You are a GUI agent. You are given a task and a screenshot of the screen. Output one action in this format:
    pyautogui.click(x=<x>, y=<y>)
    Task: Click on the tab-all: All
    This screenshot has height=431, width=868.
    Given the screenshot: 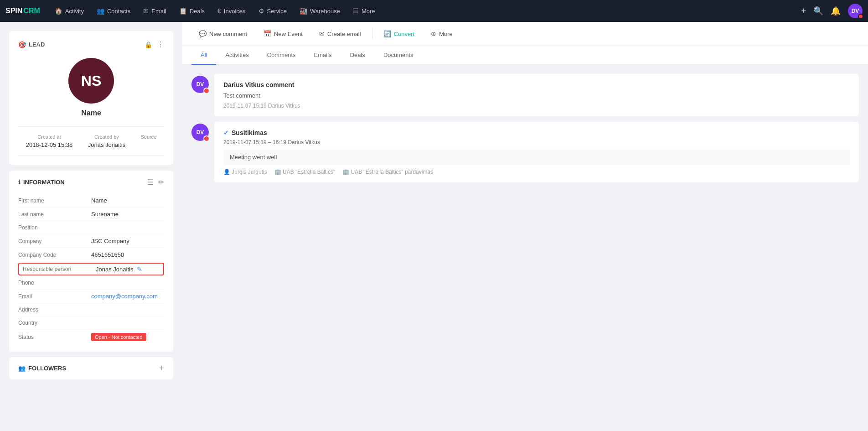 What is the action you would take?
    pyautogui.click(x=204, y=56)
    